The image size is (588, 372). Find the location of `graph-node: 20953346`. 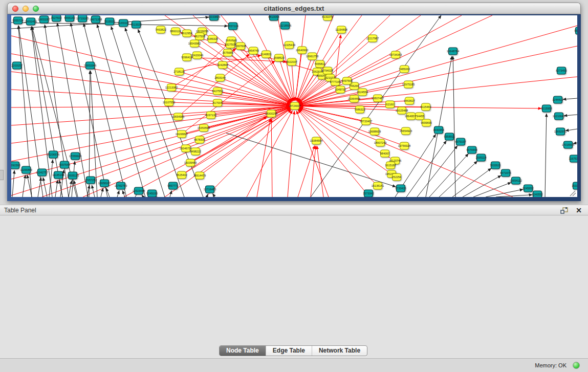

graph-node: 20953346 is located at coordinates (90, 65).